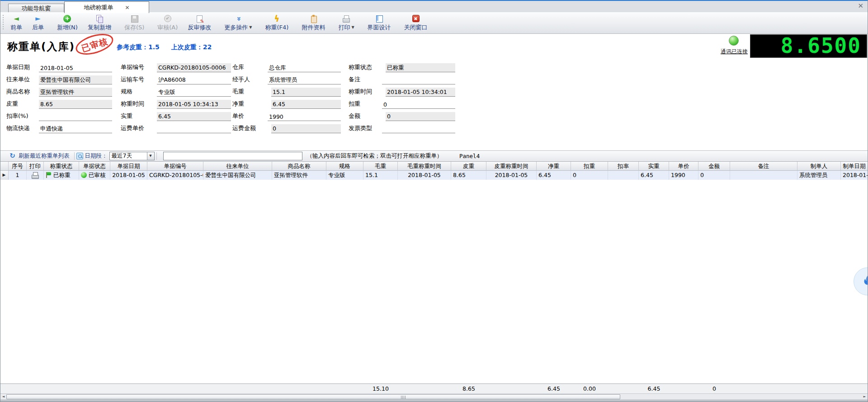  What do you see at coordinates (313, 397) in the screenshot?
I see `scrollbar-thumb` at bounding box center [313, 397].